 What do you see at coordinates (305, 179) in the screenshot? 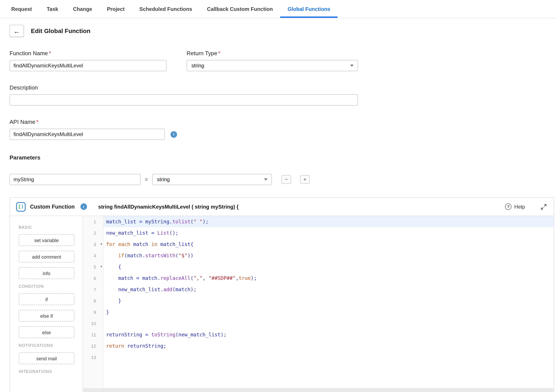
I see `add-parameter-button: +` at bounding box center [305, 179].